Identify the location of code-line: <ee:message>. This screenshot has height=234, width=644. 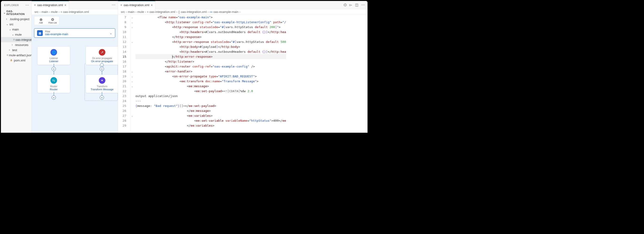
(211, 86).